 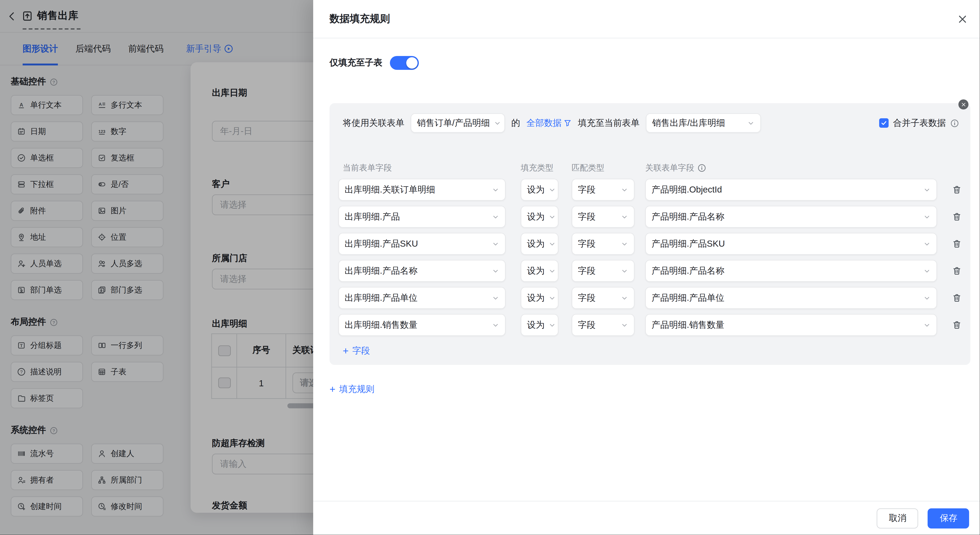 I want to click on rule-config-row: 将使用关联表单 销售订单/产品明细 的 全部数据 填充至当前表单 销售出库/出库…, so click(x=651, y=123).